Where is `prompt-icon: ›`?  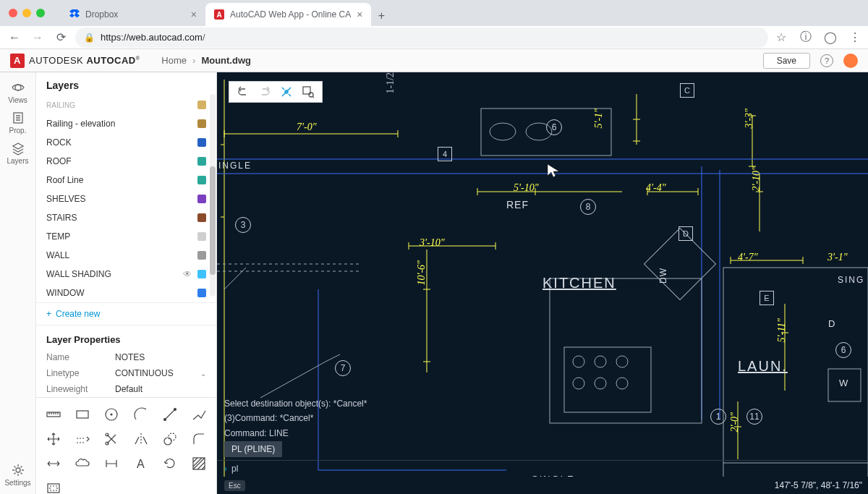
prompt-icon: › is located at coordinates (226, 469).